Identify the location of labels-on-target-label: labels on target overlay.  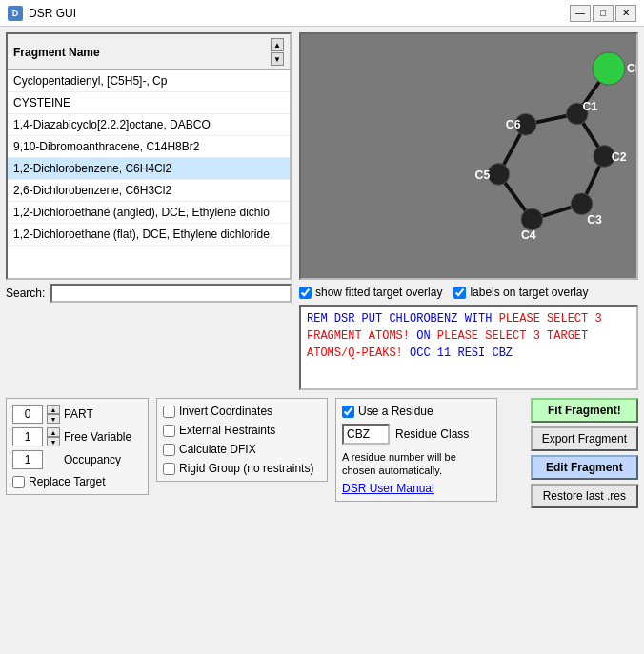
(529, 292).